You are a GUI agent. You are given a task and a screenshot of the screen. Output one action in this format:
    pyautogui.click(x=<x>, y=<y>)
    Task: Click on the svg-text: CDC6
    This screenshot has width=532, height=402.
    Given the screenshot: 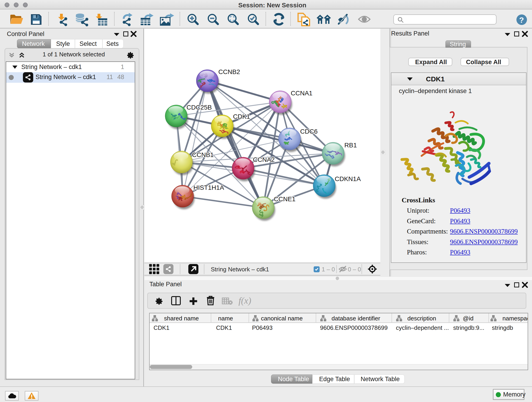 What is the action you would take?
    pyautogui.click(x=309, y=131)
    